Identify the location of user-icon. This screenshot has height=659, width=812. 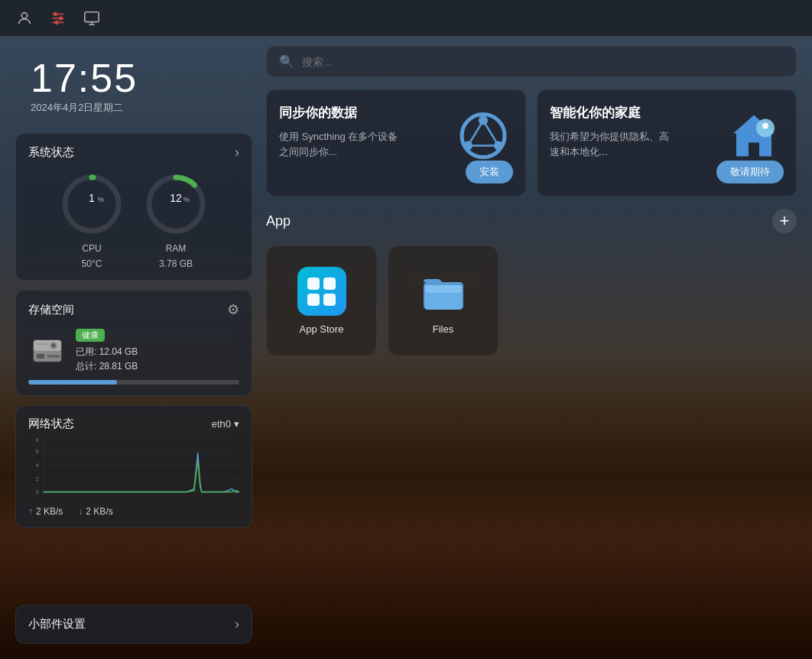
(24, 18).